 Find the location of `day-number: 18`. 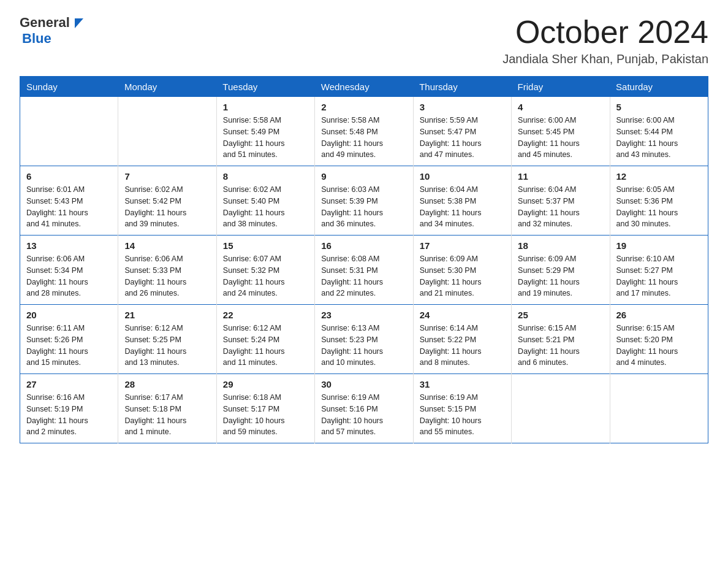

day-number: 18 is located at coordinates (560, 245).